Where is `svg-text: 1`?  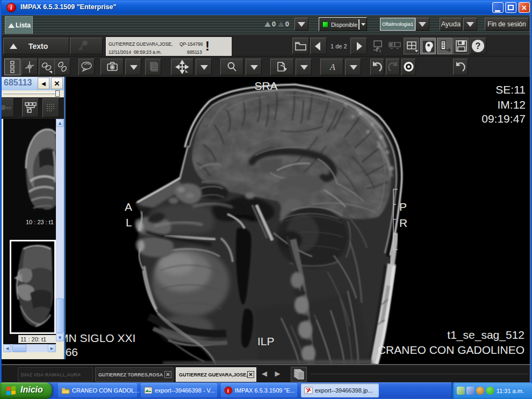
svg-text: 1 is located at coordinates (380, 51).